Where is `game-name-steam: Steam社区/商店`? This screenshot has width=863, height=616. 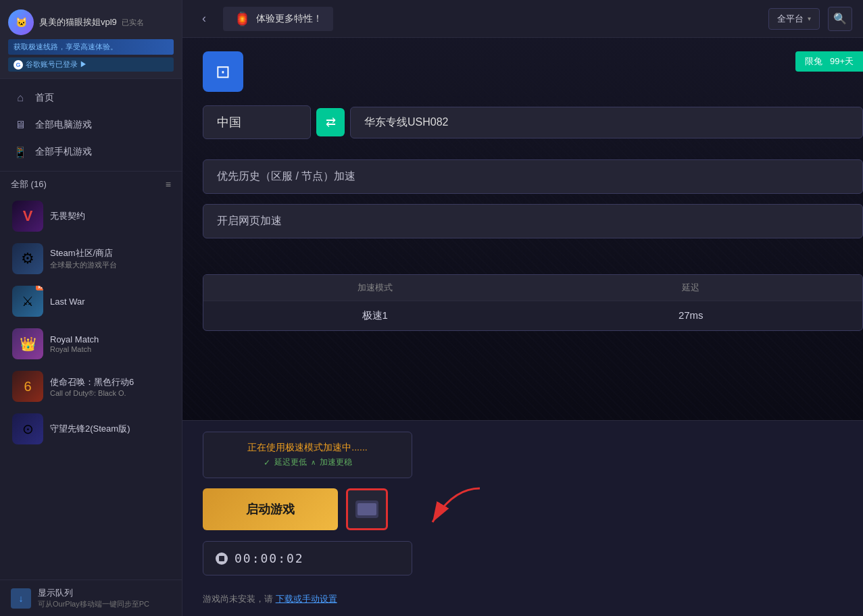 game-name-steam: Steam社区/商店 is located at coordinates (84, 253).